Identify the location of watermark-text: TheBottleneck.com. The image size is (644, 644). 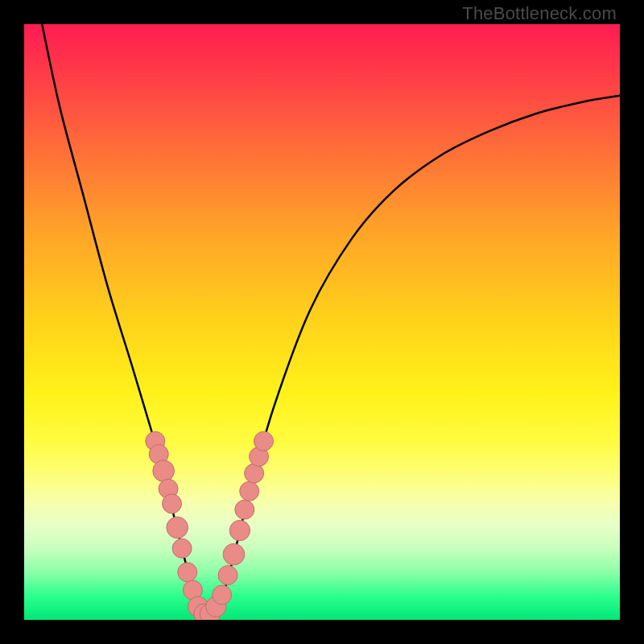
(539, 14).